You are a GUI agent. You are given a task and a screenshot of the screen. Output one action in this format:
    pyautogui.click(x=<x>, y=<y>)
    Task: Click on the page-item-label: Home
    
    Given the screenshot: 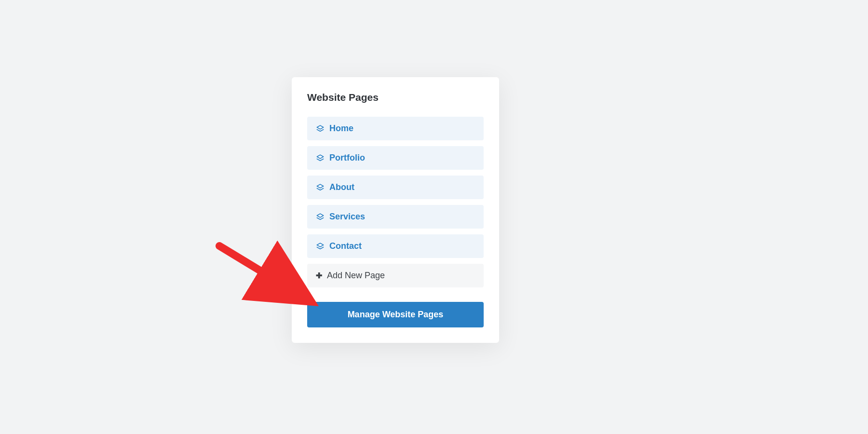 What is the action you would take?
    pyautogui.click(x=341, y=128)
    